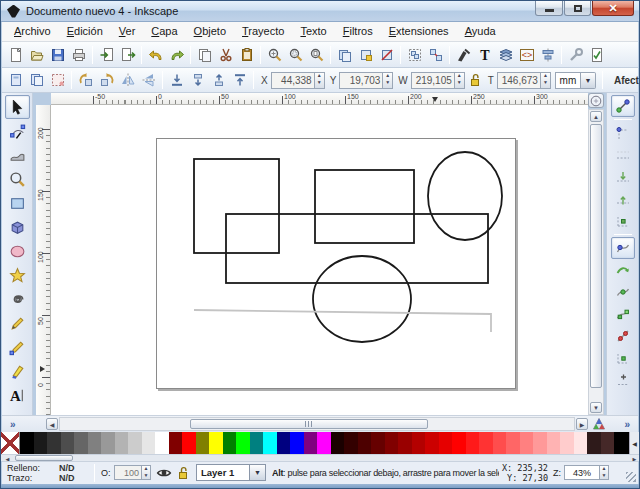 The image size is (640, 489). Describe the element at coordinates (596, 54) in the screenshot. I see `document-properties-button` at that location.